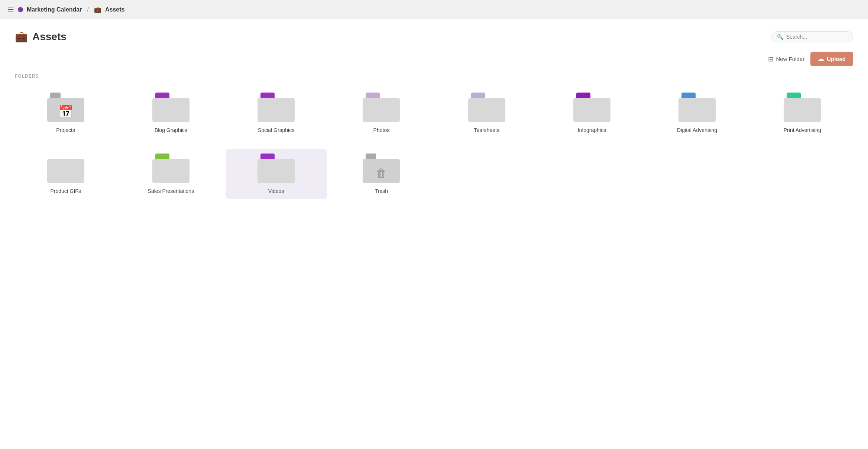 Image resolution: width=868 pixels, height=449 pixels. What do you see at coordinates (803, 130) in the screenshot?
I see `folder-name-print-advertising: Print Advertising` at bounding box center [803, 130].